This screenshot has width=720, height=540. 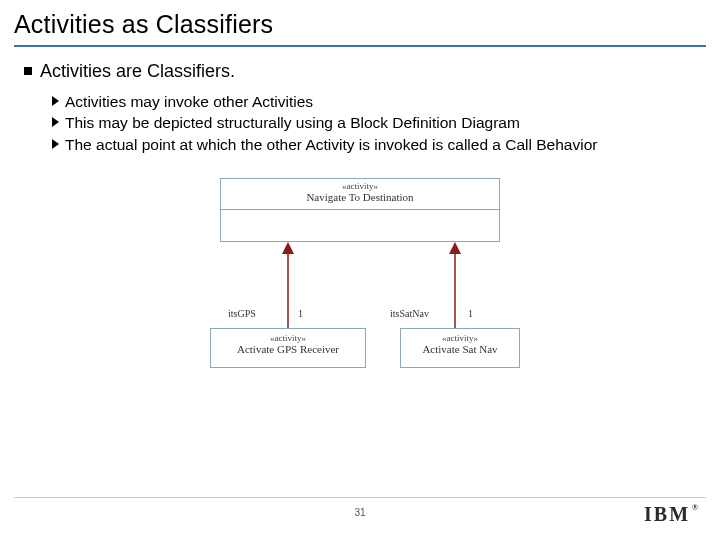 What do you see at coordinates (138, 71) in the screenshot?
I see `heading-span: Activities are Classifiers.` at bounding box center [138, 71].